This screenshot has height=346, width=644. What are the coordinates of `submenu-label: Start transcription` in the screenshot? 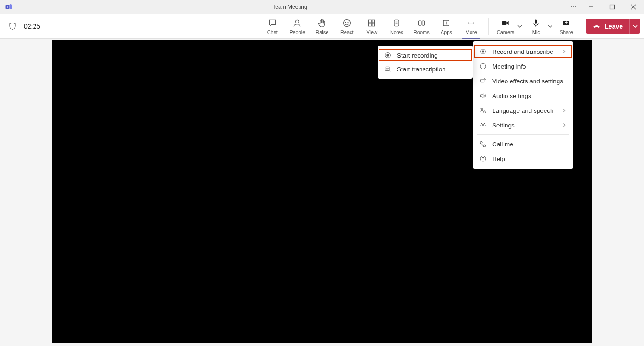 It's located at (431, 69).